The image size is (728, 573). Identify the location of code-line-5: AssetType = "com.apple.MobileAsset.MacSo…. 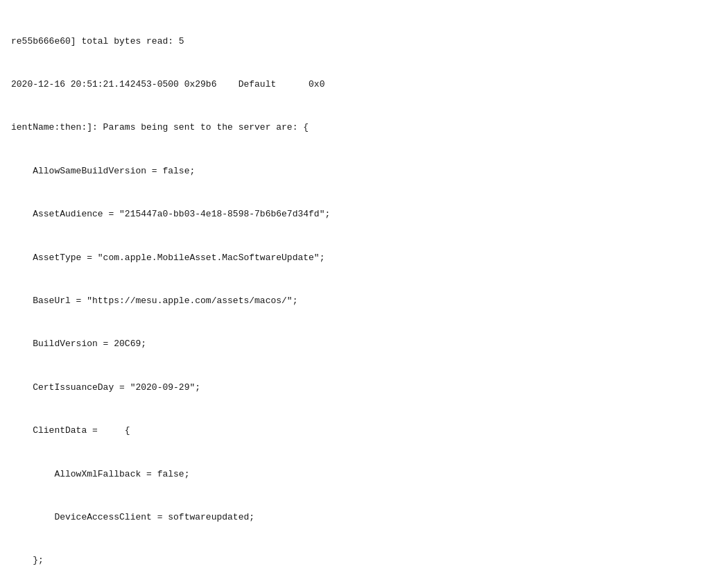
(364, 258).